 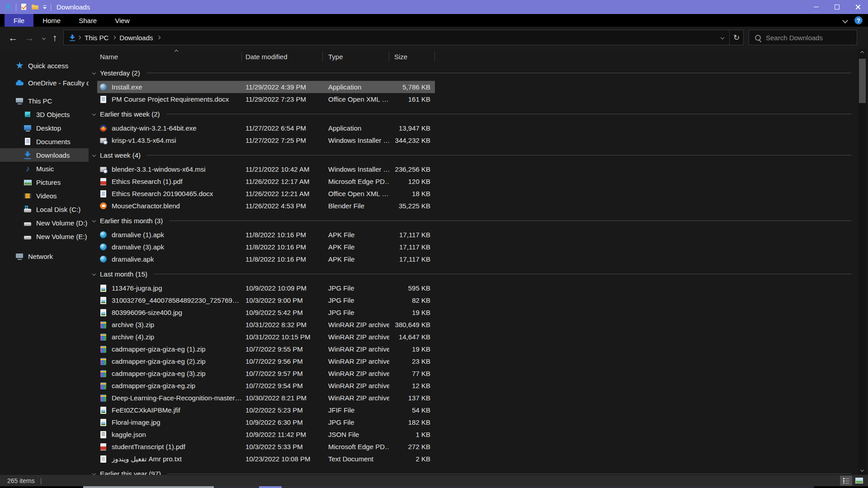 I want to click on sidebar-item-new-volume-d: New Volume (D:), so click(x=44, y=223).